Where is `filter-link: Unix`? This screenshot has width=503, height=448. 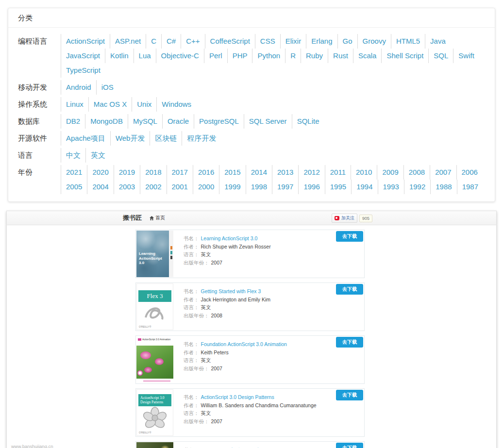
filter-link: Unix is located at coordinates (144, 104).